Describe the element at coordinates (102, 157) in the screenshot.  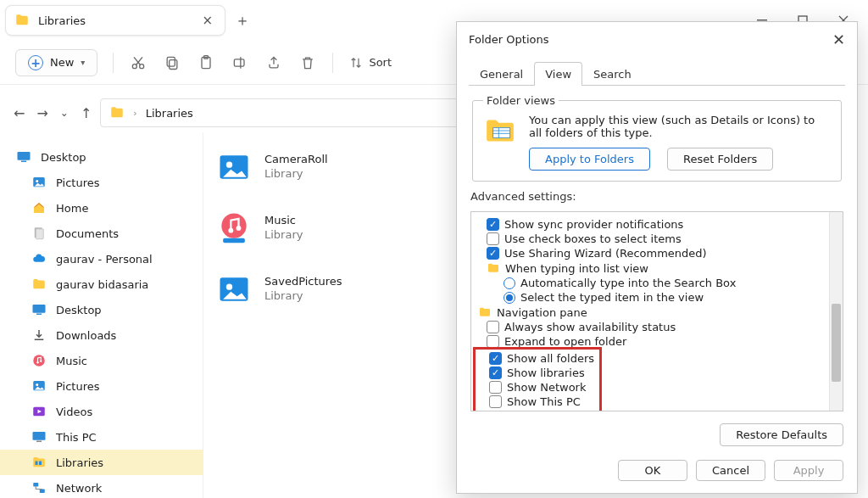
I see `sidebar-item-desktop-root: Desktop` at that location.